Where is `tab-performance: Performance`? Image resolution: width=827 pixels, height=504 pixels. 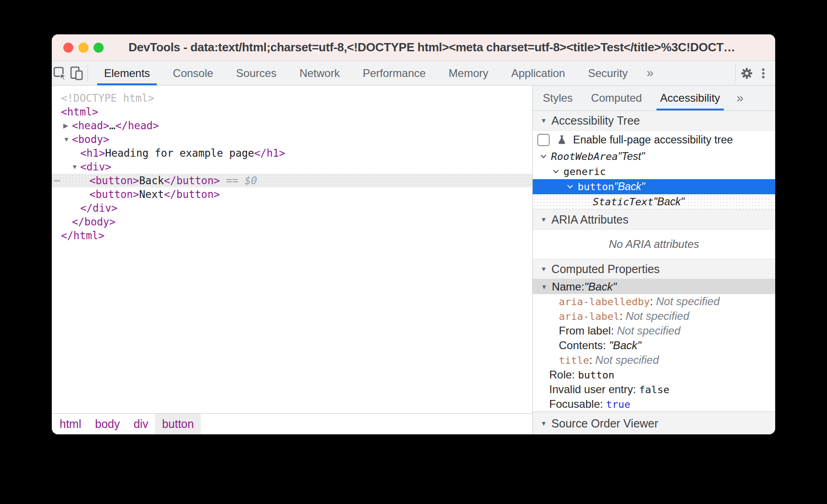
tab-performance: Performance is located at coordinates (394, 73).